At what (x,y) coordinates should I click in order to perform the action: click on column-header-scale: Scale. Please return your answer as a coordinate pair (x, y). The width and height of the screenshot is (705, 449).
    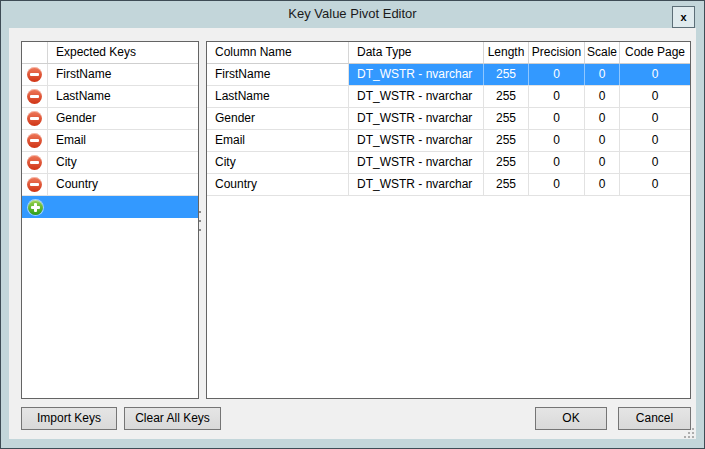
    Looking at the image, I should click on (602, 52).